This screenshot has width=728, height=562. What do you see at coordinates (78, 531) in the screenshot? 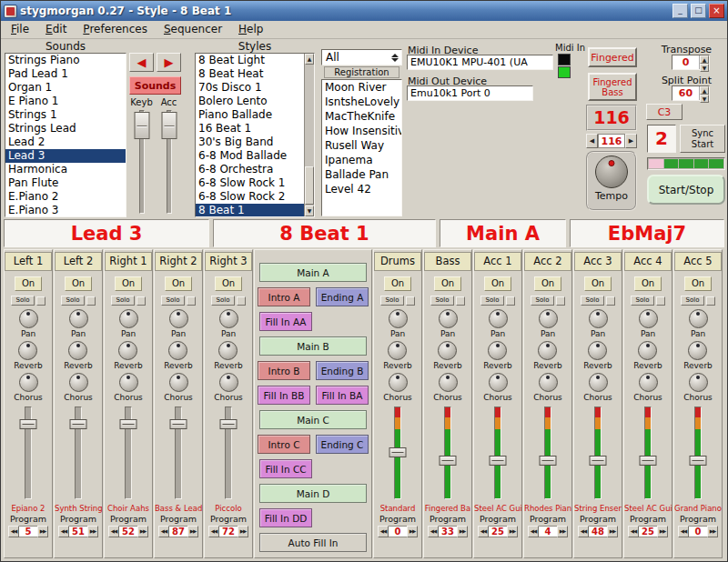
I see `program-spinner: ◀◀51▶▶` at bounding box center [78, 531].